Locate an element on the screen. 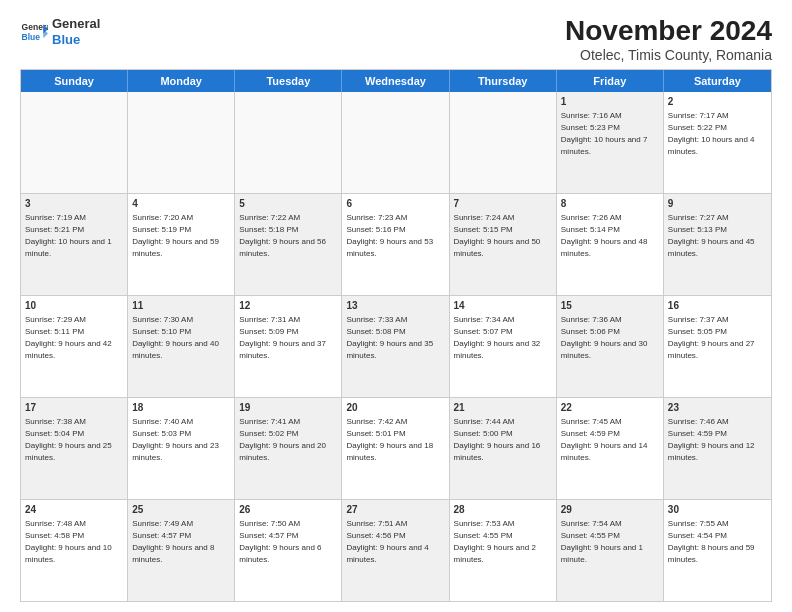  cell-daylight-info: Sunrise: 7:33 AM Sunset: 5:08 PM Dayligh… is located at coordinates (390, 337).